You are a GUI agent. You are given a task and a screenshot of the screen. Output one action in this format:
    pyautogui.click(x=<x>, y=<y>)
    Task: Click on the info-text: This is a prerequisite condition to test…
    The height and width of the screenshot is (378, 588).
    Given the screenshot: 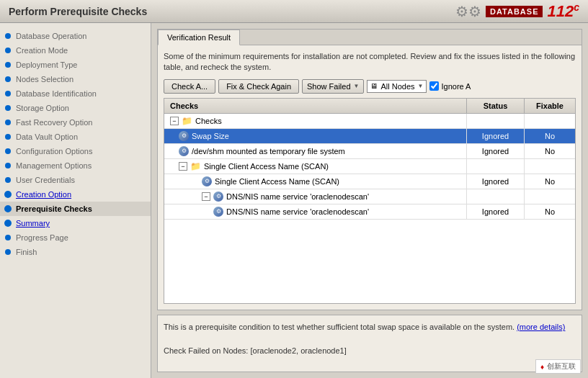 What is the action you would take?
    pyautogui.click(x=339, y=327)
    